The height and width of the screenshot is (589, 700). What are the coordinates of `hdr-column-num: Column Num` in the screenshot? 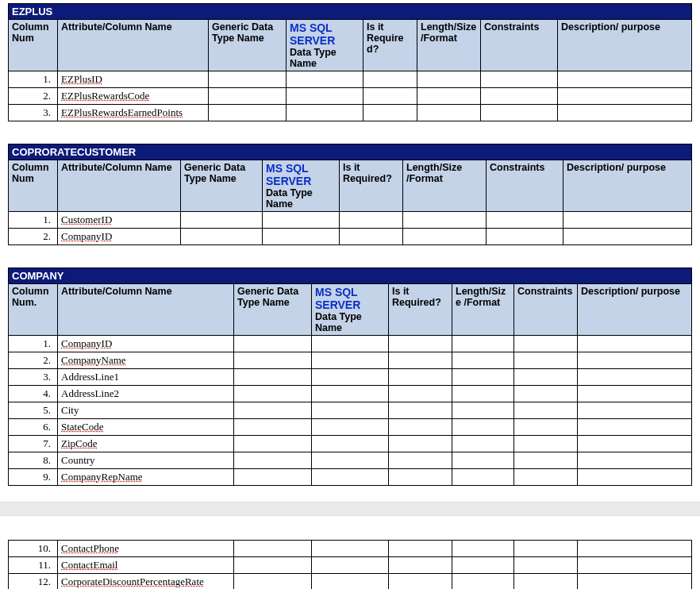 It's located at (33, 186).